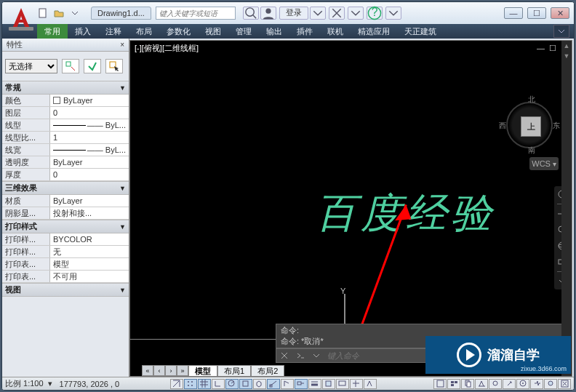 This screenshot has width=576, height=392. Describe the element at coordinates (113, 31) in the screenshot. I see `ribbon-tab: 注释` at that location.